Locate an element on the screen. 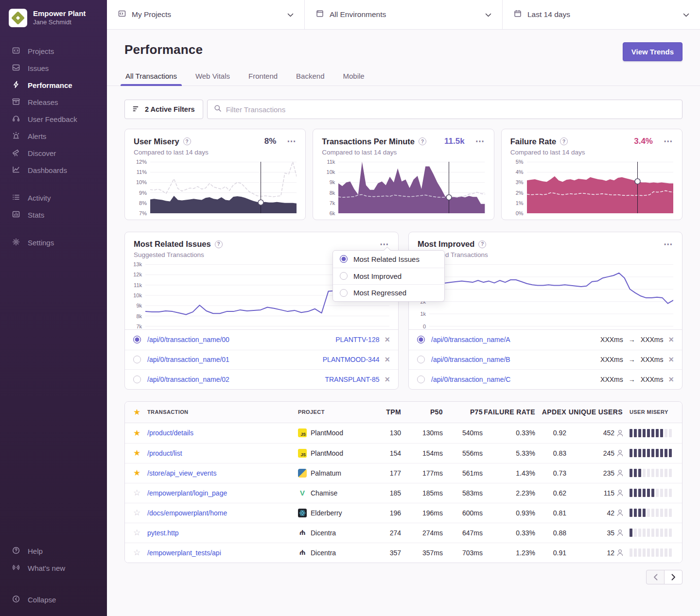  column-header: APDEX is located at coordinates (551, 412).